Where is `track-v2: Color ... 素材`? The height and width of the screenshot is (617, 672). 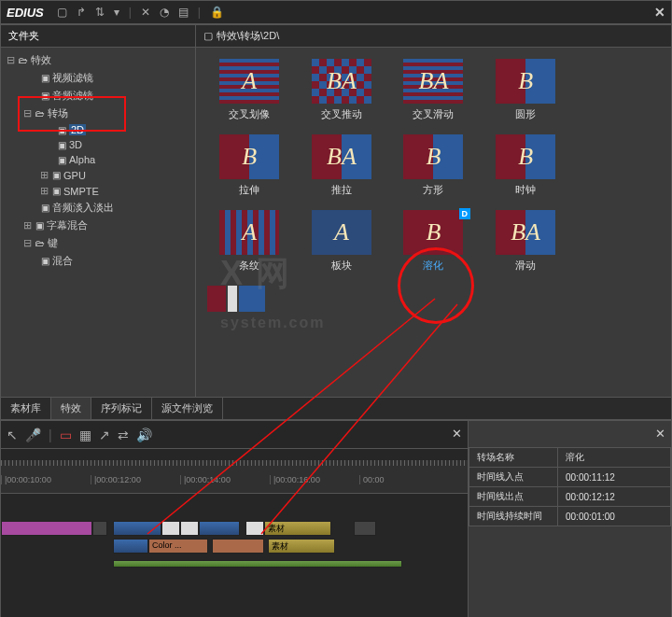
track-v2: Color ... 素材 is located at coordinates (234, 546).